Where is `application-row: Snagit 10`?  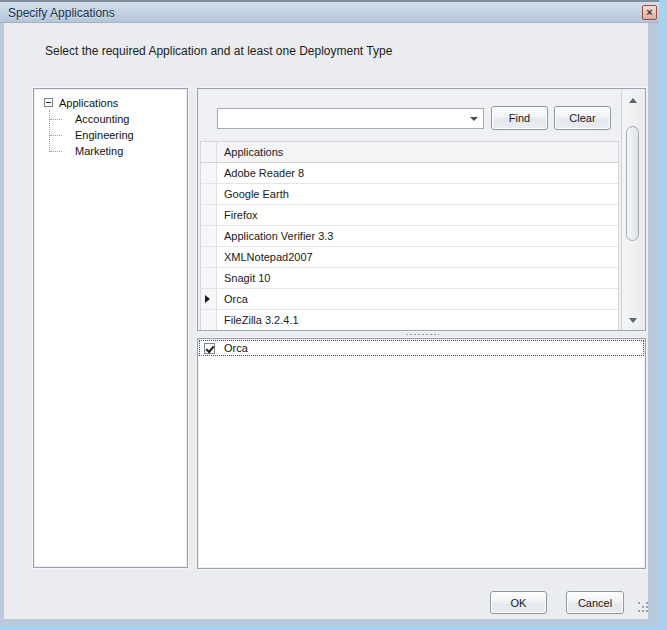
application-row: Snagit 10 is located at coordinates (410, 278).